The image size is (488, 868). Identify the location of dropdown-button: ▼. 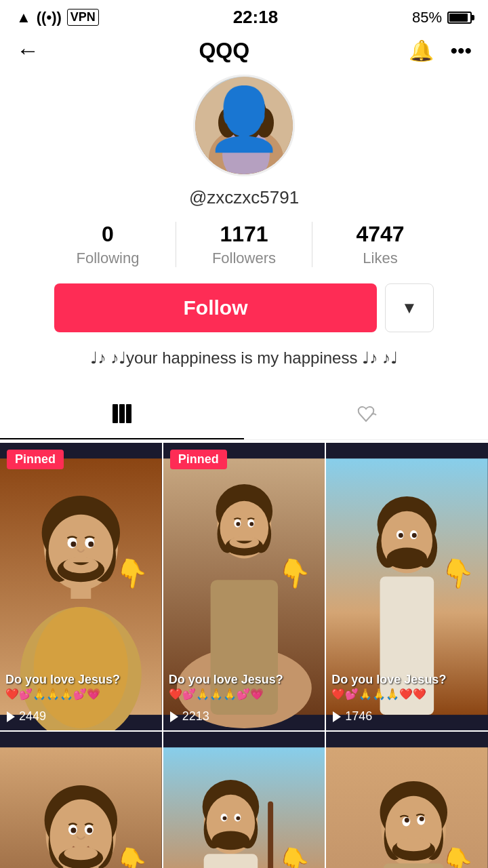
(409, 308).